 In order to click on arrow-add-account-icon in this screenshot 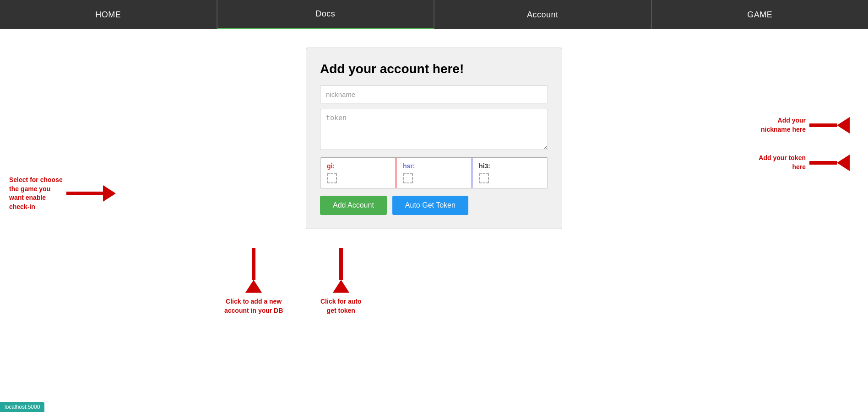, I will do `click(254, 270)`.